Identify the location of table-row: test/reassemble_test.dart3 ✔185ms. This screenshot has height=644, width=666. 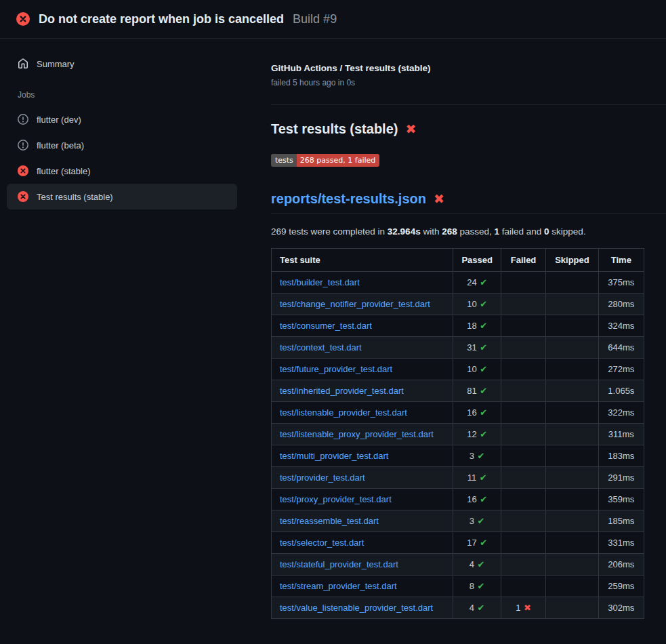
(458, 521).